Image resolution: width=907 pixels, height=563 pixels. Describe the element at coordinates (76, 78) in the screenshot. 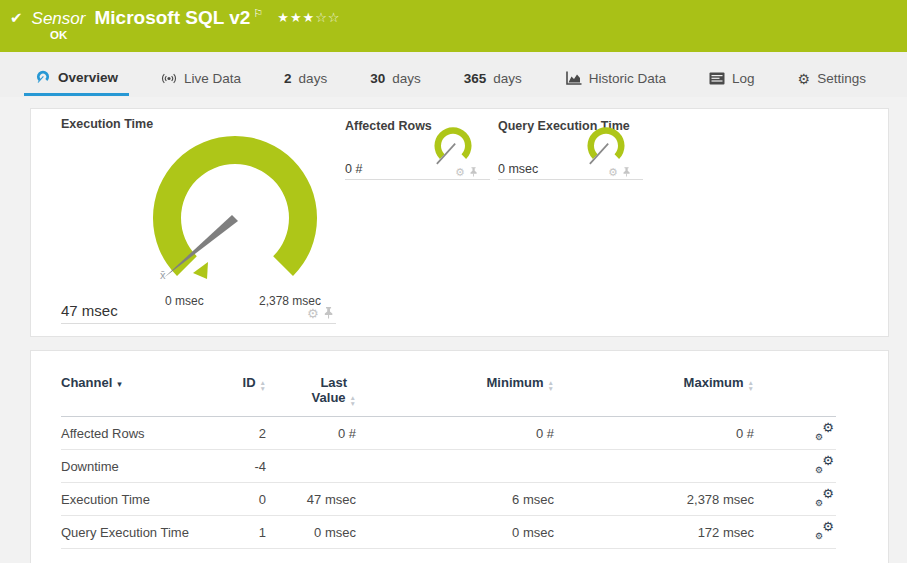

I see `tab-overview: Overview` at that location.